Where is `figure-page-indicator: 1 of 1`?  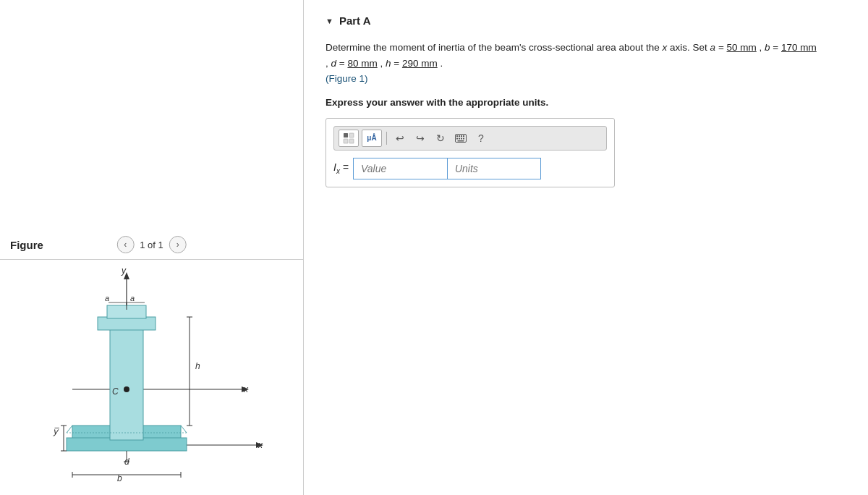
figure-page-indicator: 1 of 1 is located at coordinates (152, 245).